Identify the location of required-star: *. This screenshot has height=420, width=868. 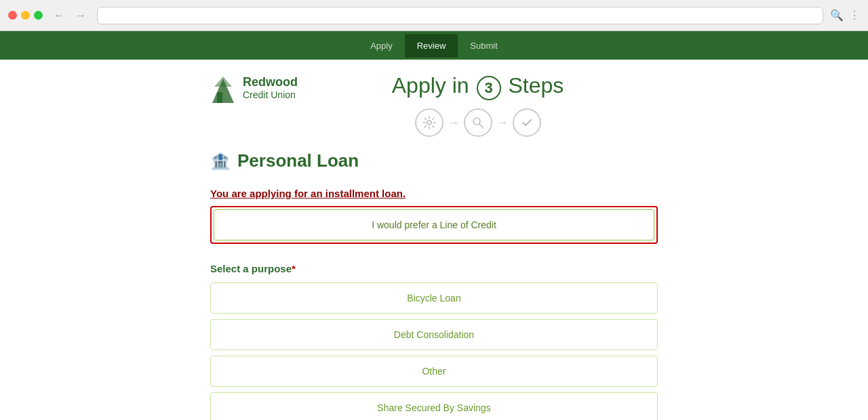
(294, 268).